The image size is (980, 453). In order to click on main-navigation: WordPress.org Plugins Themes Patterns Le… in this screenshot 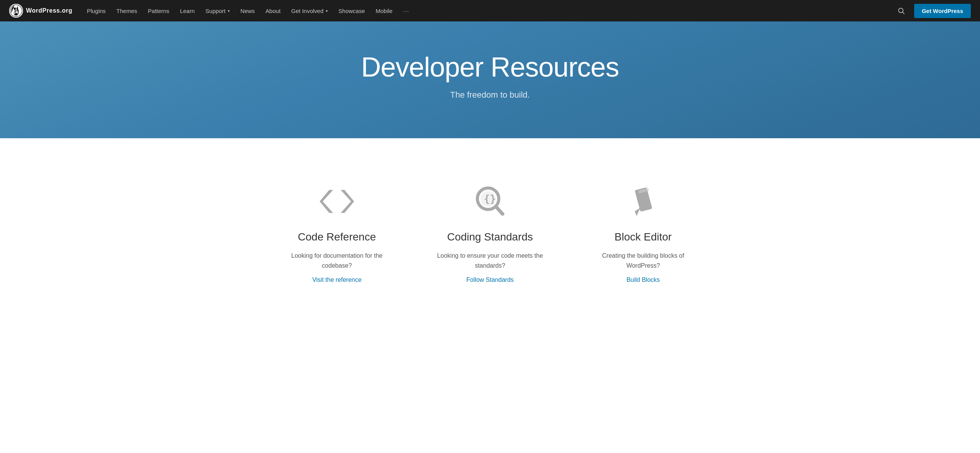, I will do `click(490, 11)`.